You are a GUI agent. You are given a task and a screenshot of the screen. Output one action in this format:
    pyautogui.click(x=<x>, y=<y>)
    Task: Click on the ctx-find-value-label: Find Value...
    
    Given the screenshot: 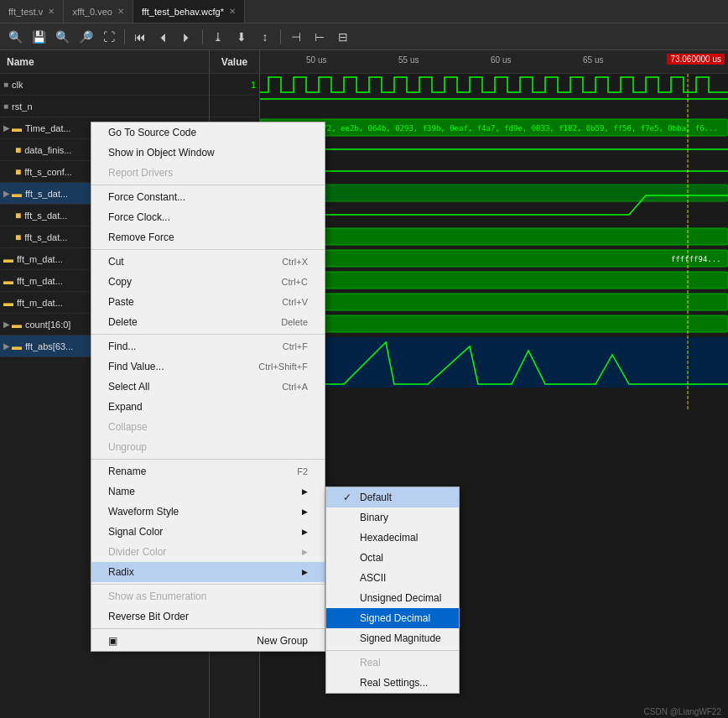 What is the action you would take?
    pyautogui.click(x=136, y=367)
    